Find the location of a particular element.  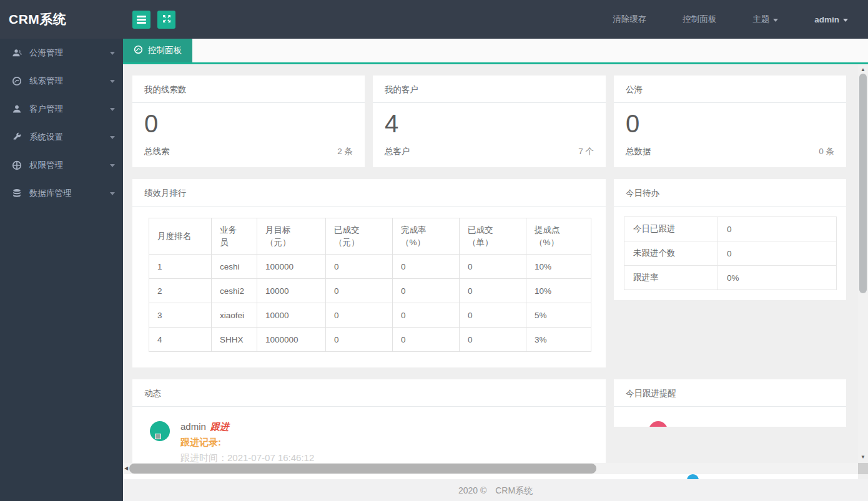

stat-value: 0 is located at coordinates (730, 124).